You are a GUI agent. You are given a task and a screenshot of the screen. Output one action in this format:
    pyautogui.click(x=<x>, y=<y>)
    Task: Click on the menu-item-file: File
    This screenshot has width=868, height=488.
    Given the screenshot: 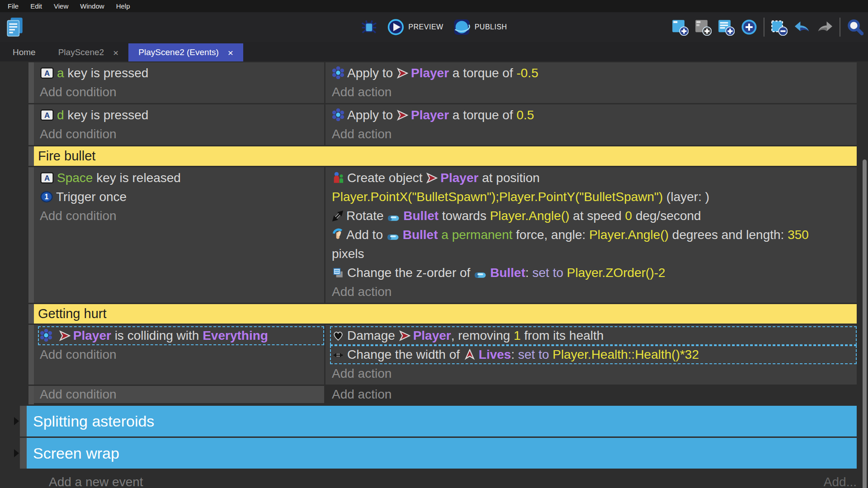 What is the action you would take?
    pyautogui.click(x=13, y=6)
    